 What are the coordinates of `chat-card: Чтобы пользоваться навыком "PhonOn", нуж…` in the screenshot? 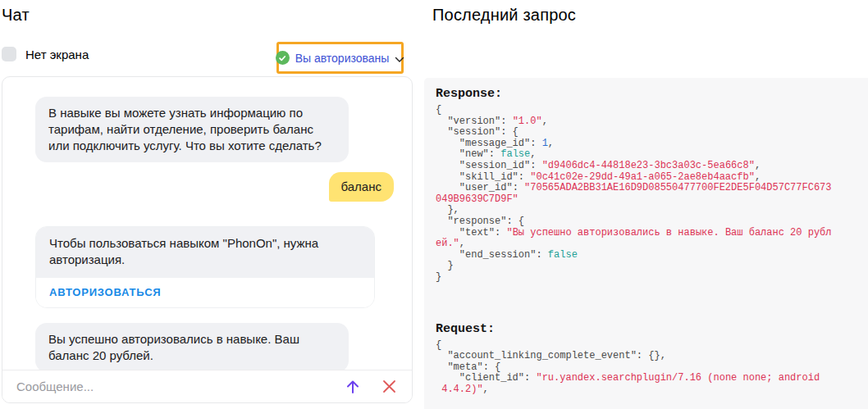 It's located at (205, 267).